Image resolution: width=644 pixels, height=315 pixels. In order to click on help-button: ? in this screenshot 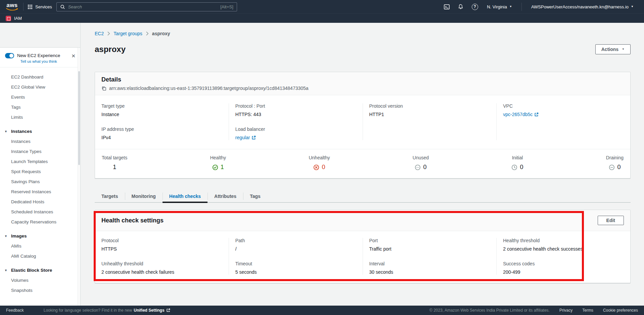, I will do `click(475, 7)`.